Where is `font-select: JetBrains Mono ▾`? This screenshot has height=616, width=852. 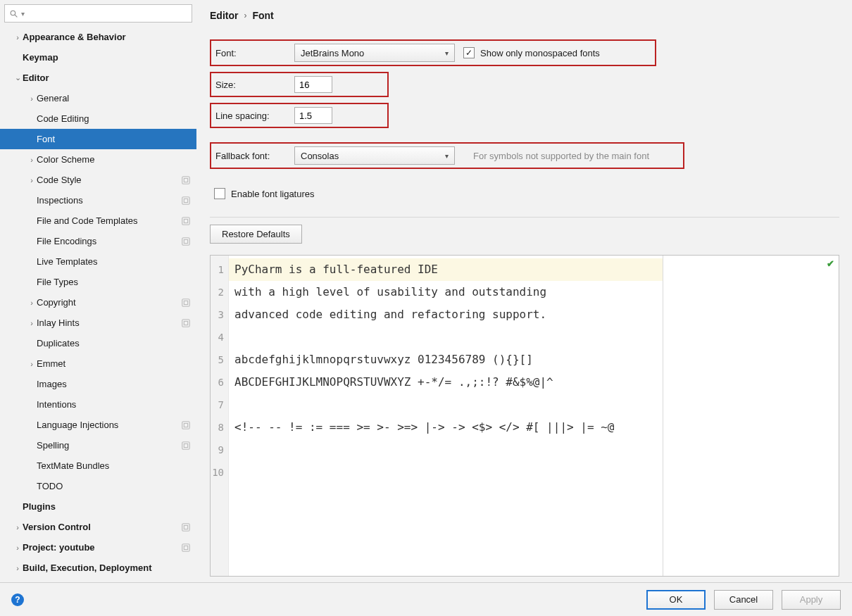 font-select: JetBrains Mono ▾ is located at coordinates (375, 53).